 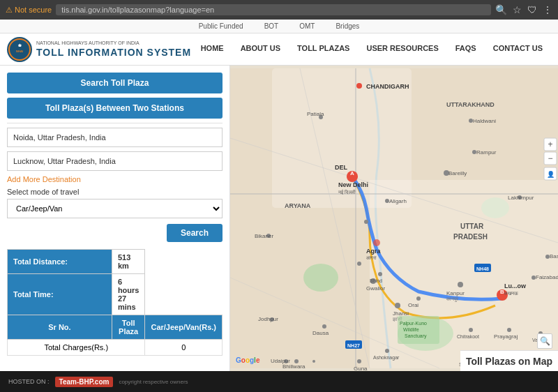 I want to click on svg-text: UTTAR, so click(x=472, y=226).